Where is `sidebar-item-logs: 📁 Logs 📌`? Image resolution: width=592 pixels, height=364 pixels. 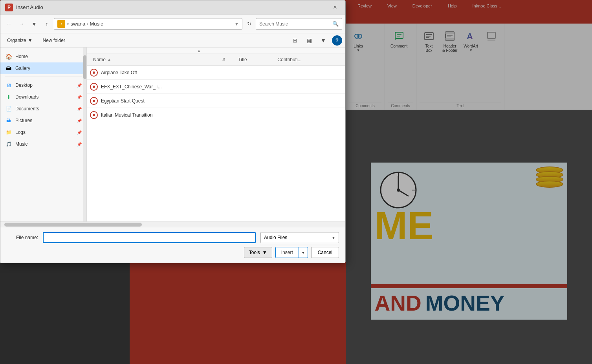 sidebar-item-logs: 📁 Logs 📌 is located at coordinates (43, 132).